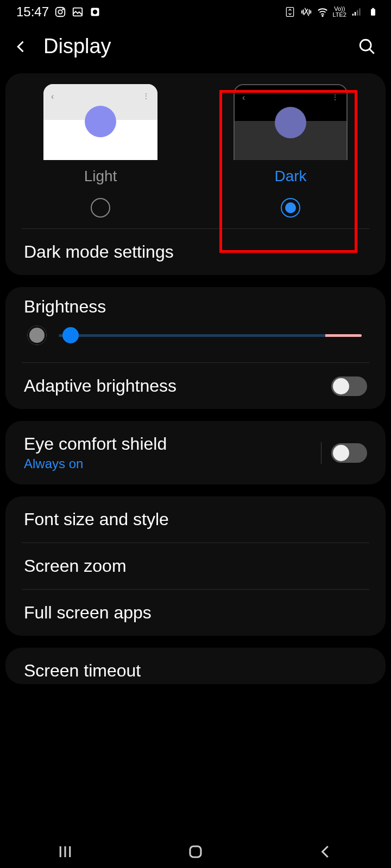  Describe the element at coordinates (291, 208) in the screenshot. I see `dark-radio` at that location.